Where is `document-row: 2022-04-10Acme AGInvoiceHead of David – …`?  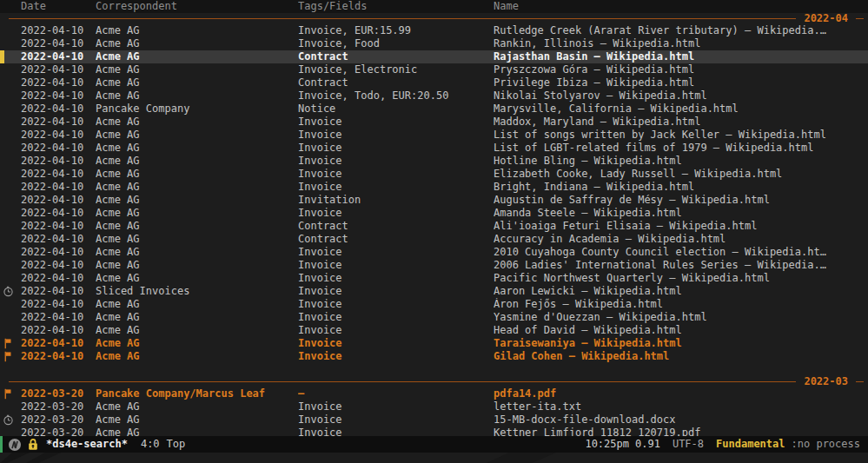
document-row: 2022-04-10Acme AGInvoiceHead of David – … is located at coordinates (434, 330).